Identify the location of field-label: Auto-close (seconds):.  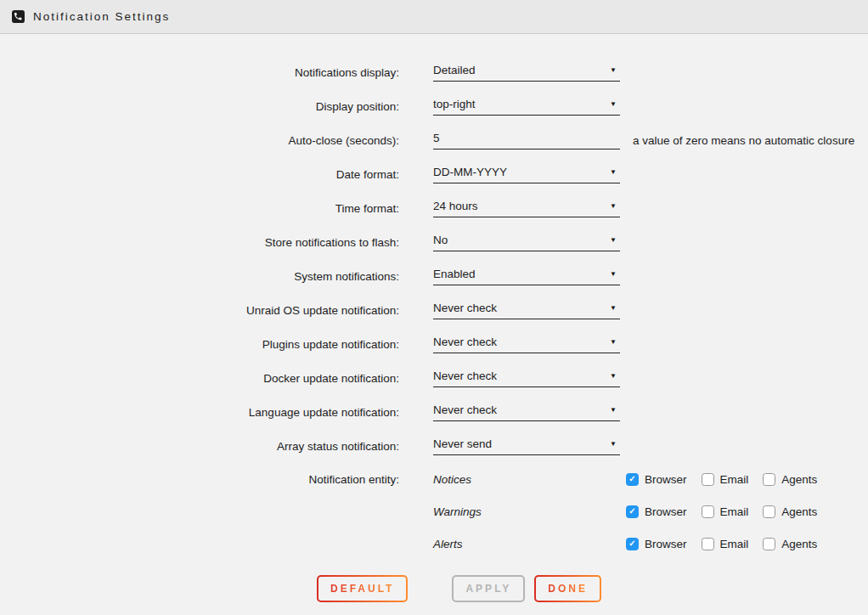
(200, 141).